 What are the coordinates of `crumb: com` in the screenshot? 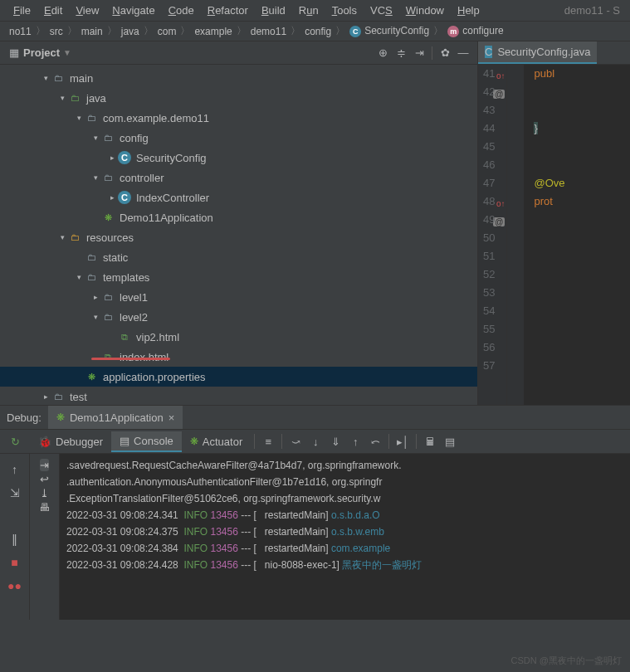 It's located at (168, 32).